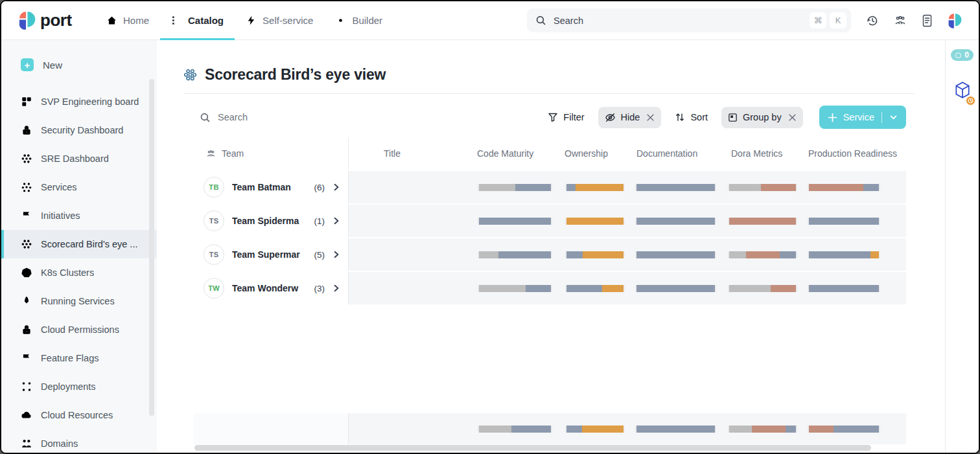  I want to click on table-row: TWTeam Wonderw(3), so click(550, 288).